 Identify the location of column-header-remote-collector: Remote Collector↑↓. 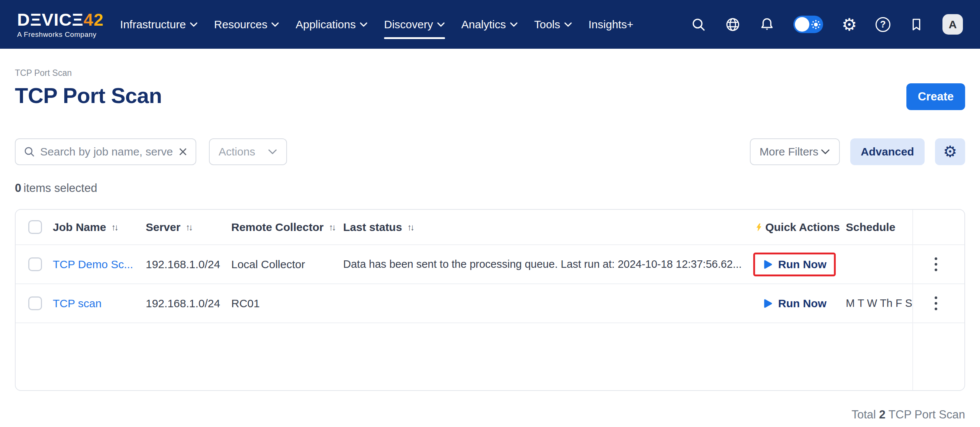
(287, 228).